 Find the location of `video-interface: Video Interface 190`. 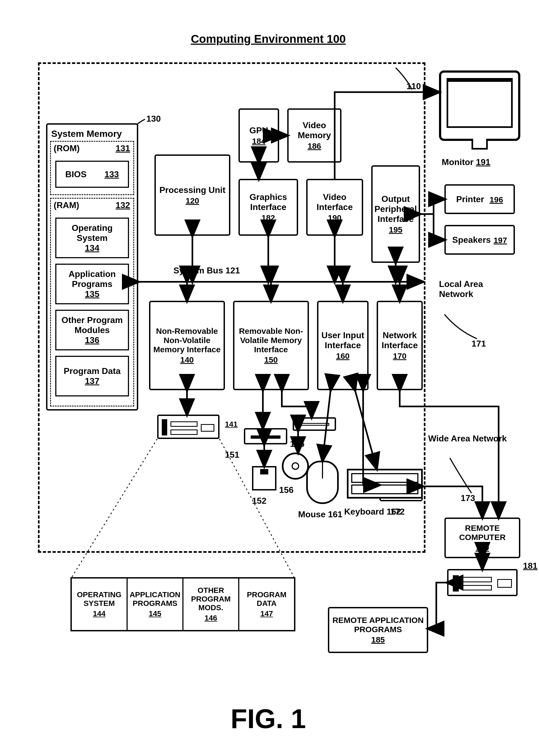

video-interface: Video Interface 190 is located at coordinates (335, 207).